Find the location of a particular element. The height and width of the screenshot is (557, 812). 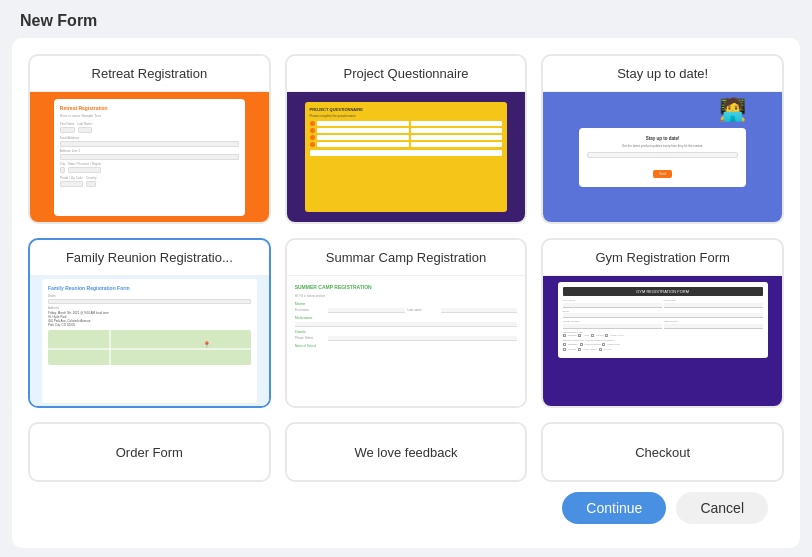

stayup-person-icon: 🧑‍💻 is located at coordinates (732, 110).